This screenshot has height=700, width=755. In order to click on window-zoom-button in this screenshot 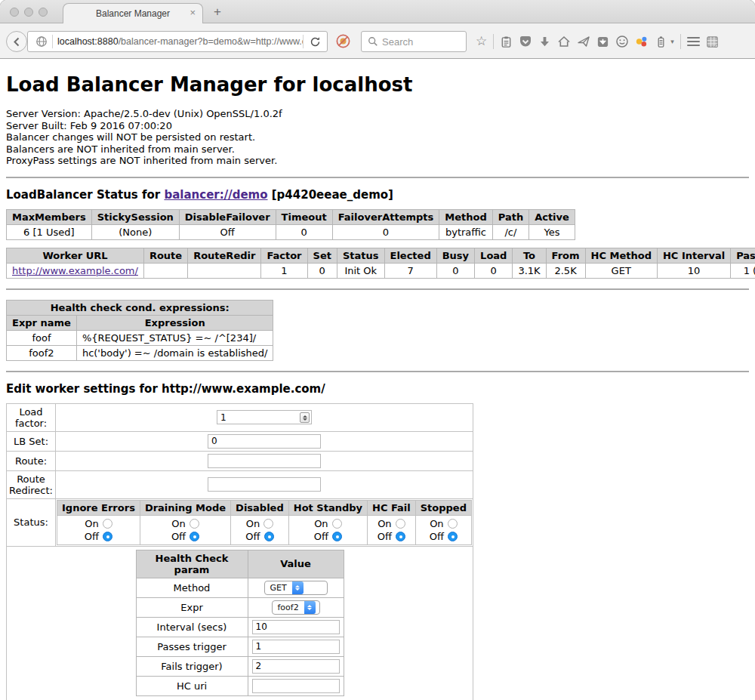, I will do `click(43, 12)`.